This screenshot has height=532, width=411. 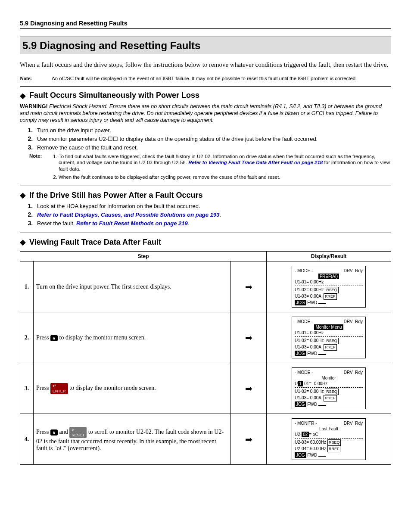 I want to click on note-b2: When the fault continues to be displayed…, so click(x=225, y=177).